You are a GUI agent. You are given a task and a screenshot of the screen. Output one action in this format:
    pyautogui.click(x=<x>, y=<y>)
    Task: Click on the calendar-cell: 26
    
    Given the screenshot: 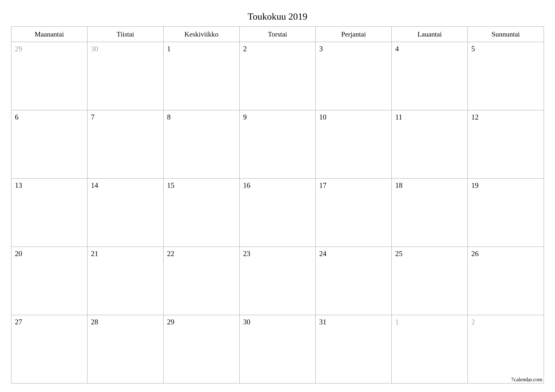 What is the action you would take?
    pyautogui.click(x=506, y=281)
    